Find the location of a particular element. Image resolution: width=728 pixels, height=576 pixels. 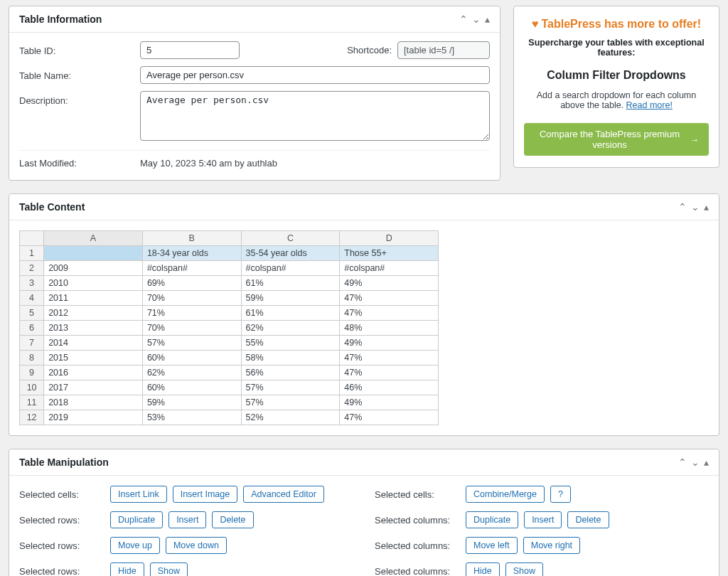

col-header-a: A is located at coordinates (94, 239).